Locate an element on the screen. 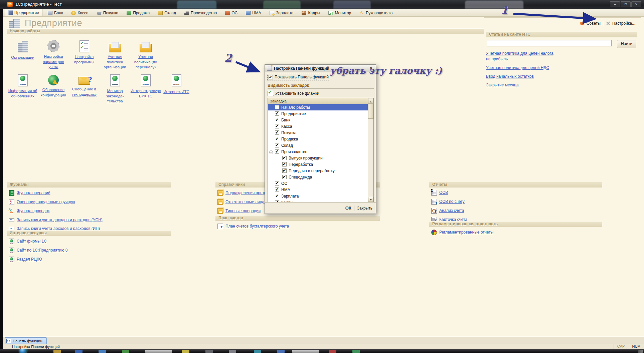  section-tab: НМА is located at coordinates (254, 13).